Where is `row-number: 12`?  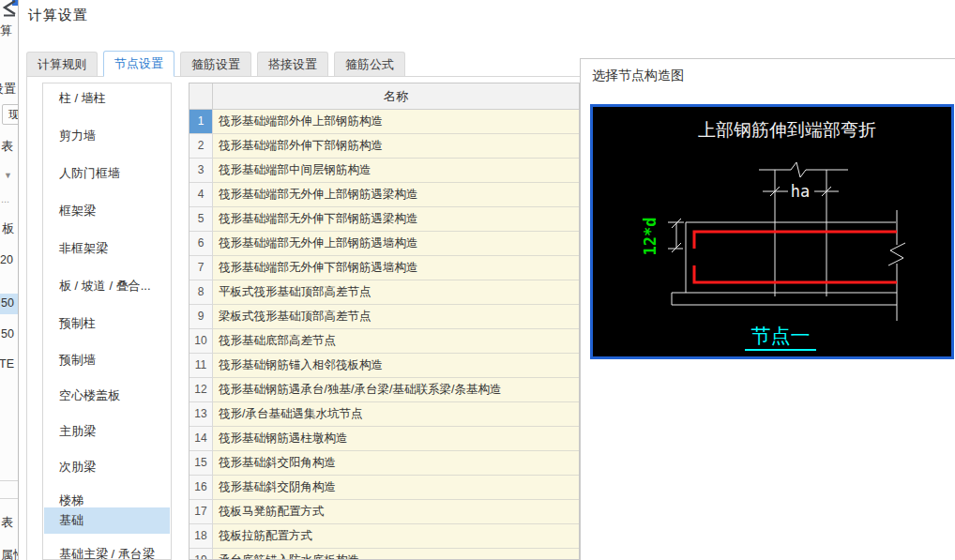 row-number: 12 is located at coordinates (201, 390).